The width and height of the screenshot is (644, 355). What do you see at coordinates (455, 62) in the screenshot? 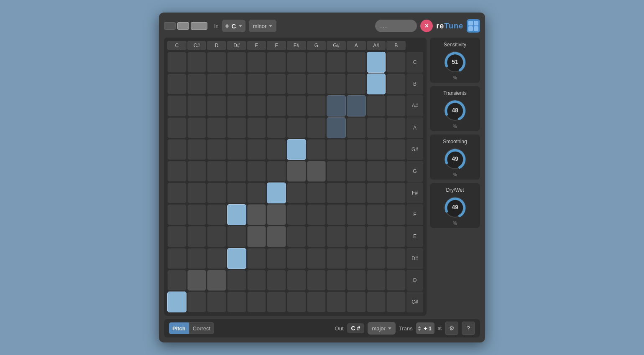
I see `sensitivity-knob: 51` at bounding box center [455, 62].